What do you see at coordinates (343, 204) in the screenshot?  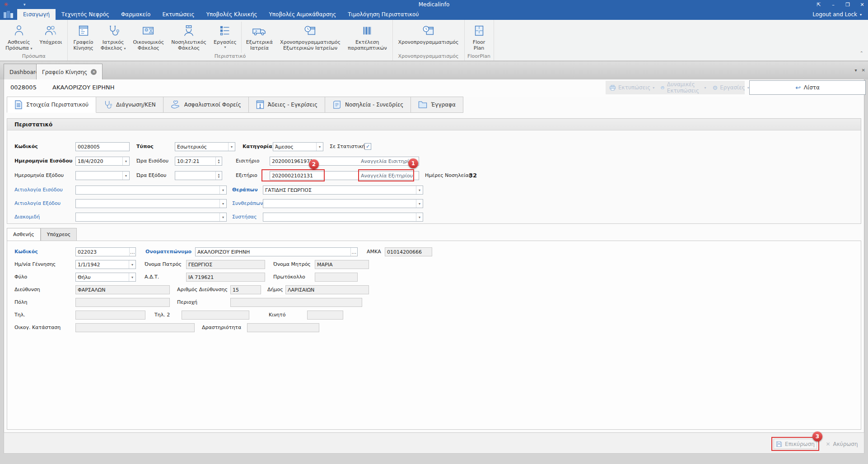 I see `co-doctor-dropdown: ▾` at bounding box center [343, 204].